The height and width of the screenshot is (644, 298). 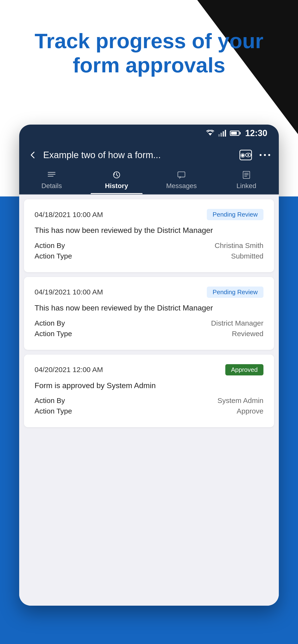 I want to click on card-3-action-type-row: Action Type Approve, so click(x=149, y=411).